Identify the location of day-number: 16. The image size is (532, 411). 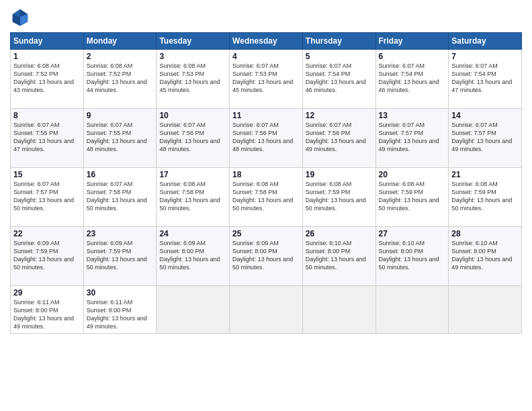
(120, 175).